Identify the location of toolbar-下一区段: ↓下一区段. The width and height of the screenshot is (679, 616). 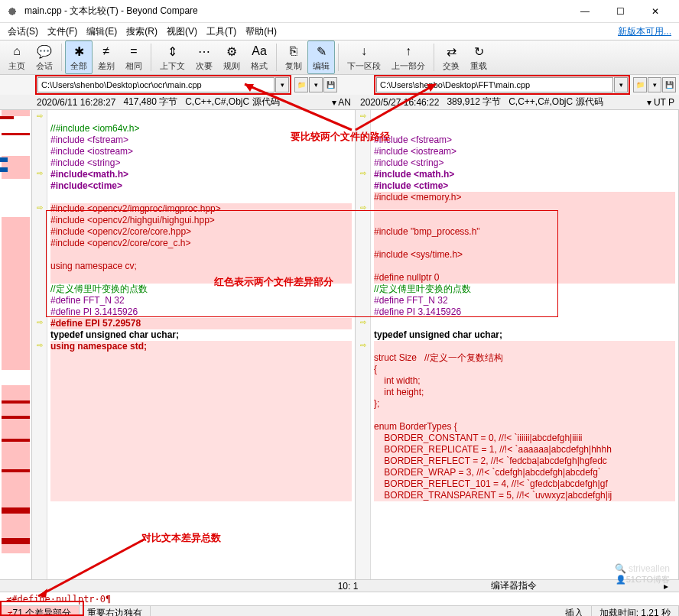
(364, 57).